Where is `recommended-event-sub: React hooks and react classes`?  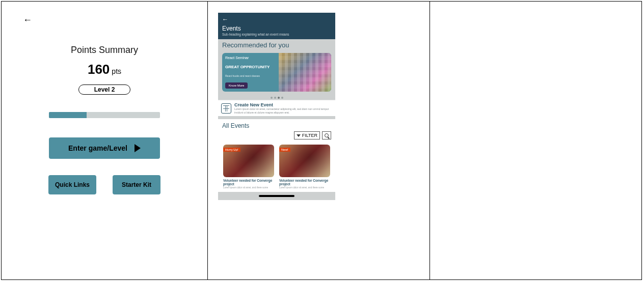 recommended-event-sub: React hooks and react classes is located at coordinates (251, 76).